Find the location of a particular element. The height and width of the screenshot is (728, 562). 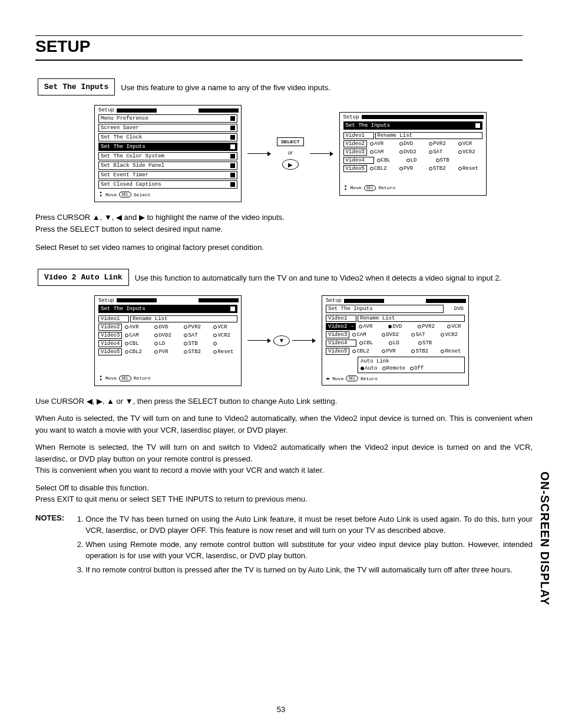

menu-item: Screen Saver is located at coordinates (168, 128).